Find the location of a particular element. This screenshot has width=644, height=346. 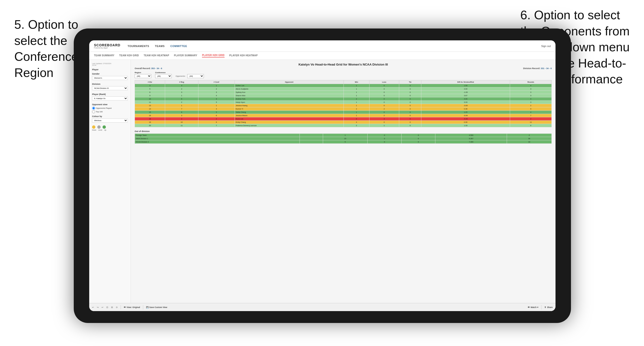

table-row: 5 2 2 Alexis Sudjianto 1 0 0 4.00 3 is located at coordinates (344, 89).